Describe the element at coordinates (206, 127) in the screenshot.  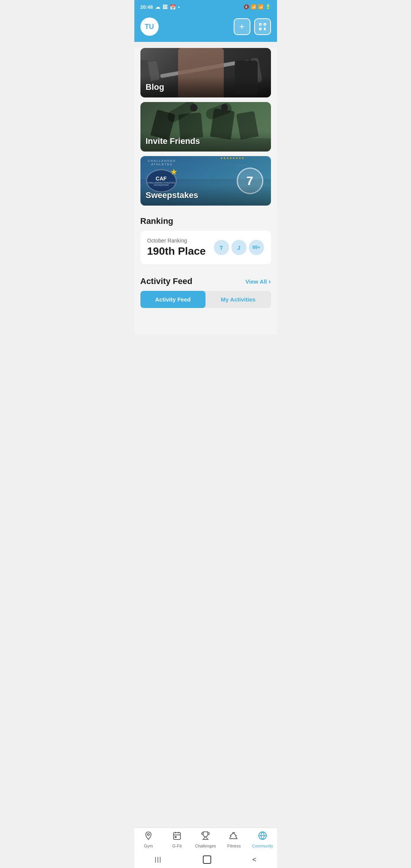
I see `invite-banner: Invite Friends` at that location.